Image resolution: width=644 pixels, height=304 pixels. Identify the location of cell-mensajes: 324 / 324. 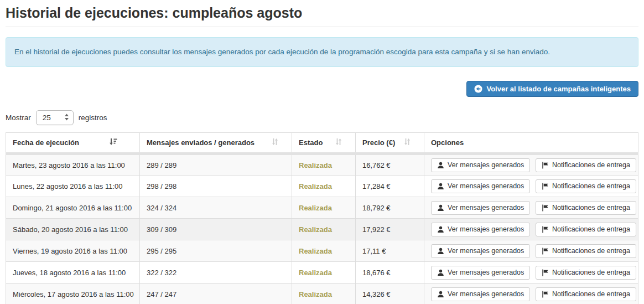
(216, 208).